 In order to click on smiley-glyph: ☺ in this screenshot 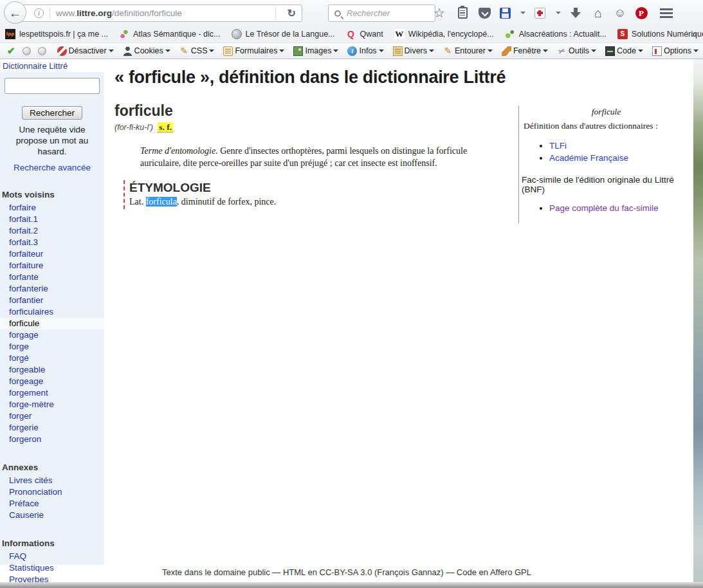, I will do `click(620, 13)`.